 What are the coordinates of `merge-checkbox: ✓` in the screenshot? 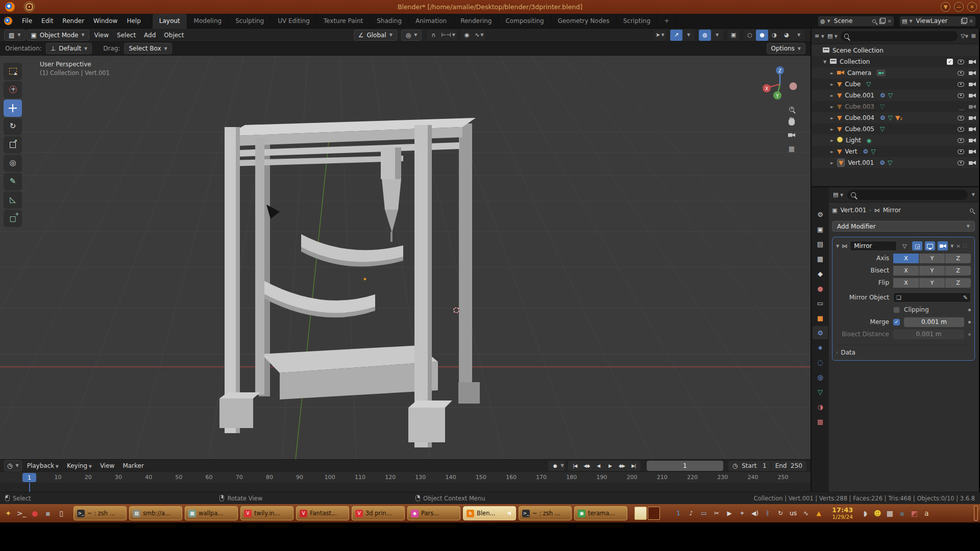 It's located at (896, 322).